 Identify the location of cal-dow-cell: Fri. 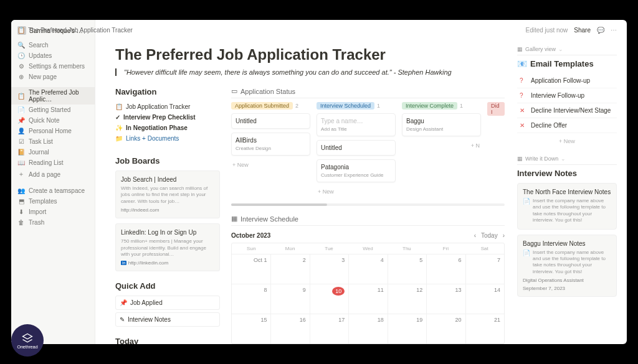
(445, 249).